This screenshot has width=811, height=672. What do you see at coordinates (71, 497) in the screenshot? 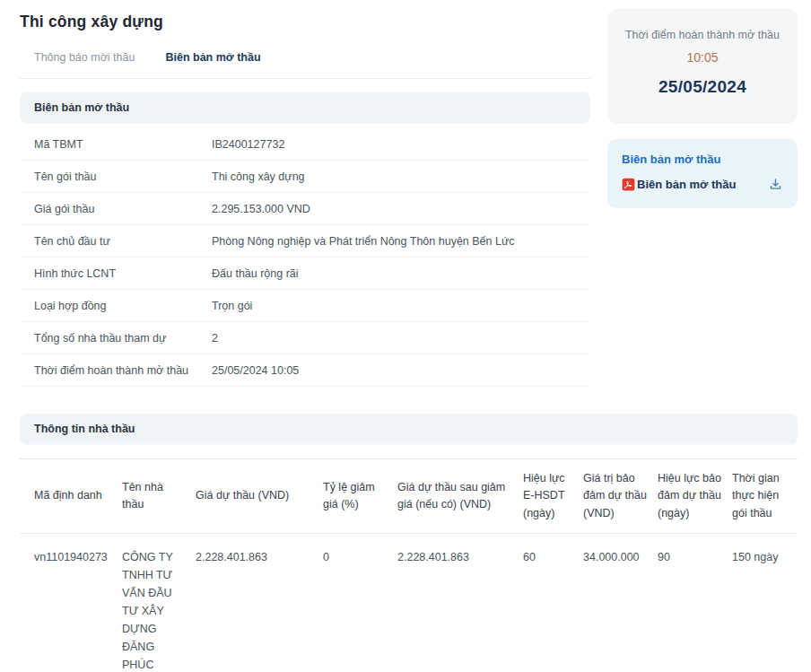
I see `col-header-identifier: Mã định danh` at bounding box center [71, 497].